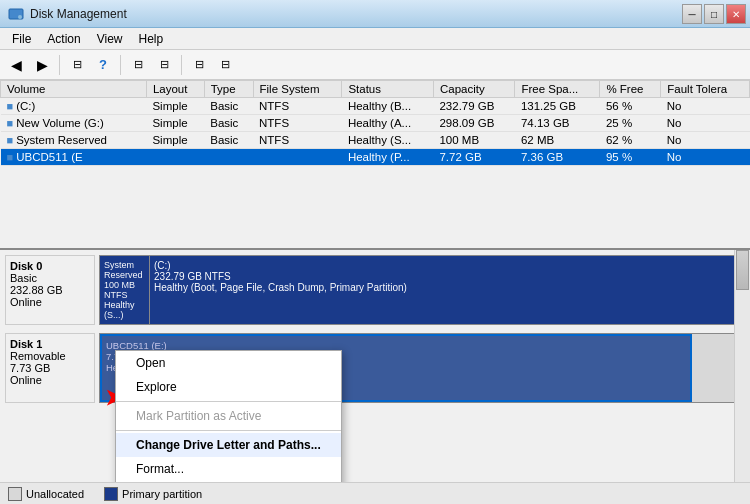 The image size is (750, 504). I want to click on disk0-name: Disk 0, so click(50, 266).